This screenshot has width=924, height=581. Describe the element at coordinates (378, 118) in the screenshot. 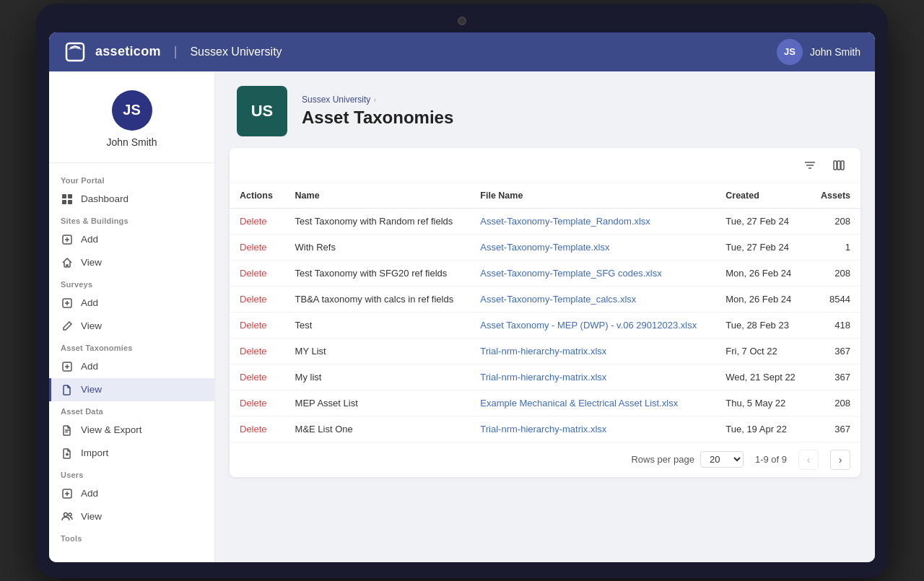

I see `page-title: Asset Taxonomies` at that location.